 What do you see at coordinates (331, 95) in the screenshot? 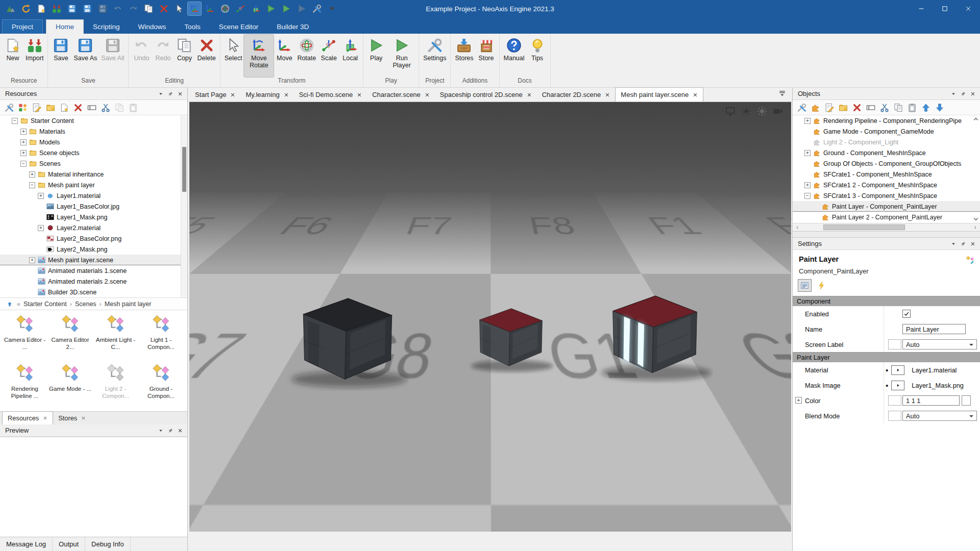
I see `document-tab: Sci-fi Demo.scene` at bounding box center [331, 95].